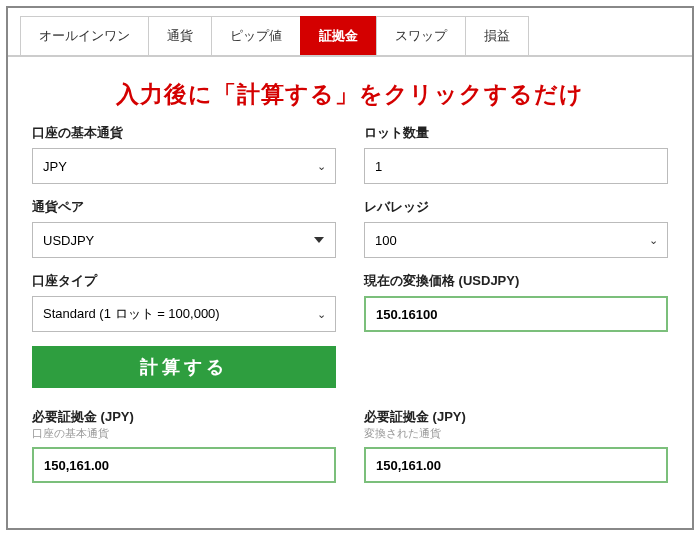 The width and height of the screenshot is (700, 536). I want to click on field-required-margin-right: 必要証拠金 (JPY) 変換された通貨 150,161.00, so click(516, 446).